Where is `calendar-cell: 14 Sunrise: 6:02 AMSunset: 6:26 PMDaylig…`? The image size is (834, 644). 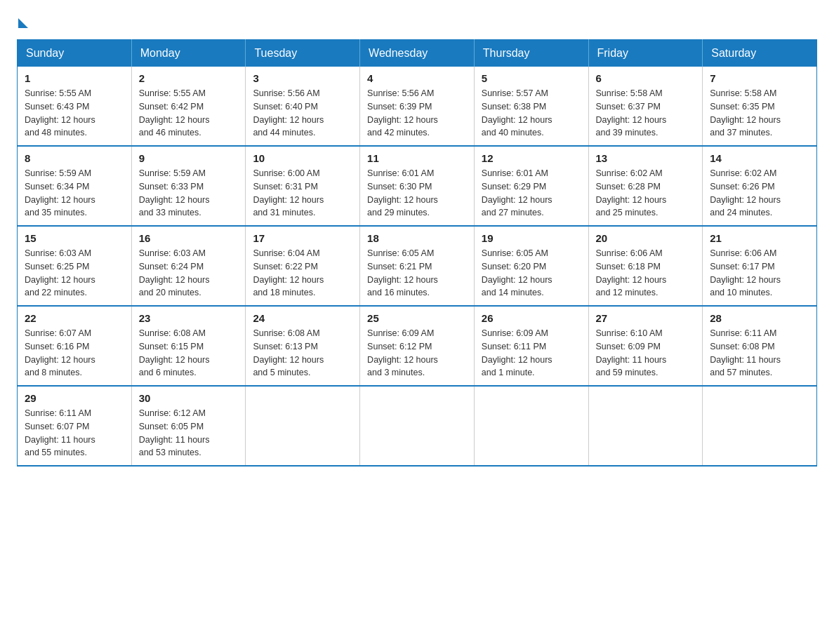 calendar-cell: 14 Sunrise: 6:02 AMSunset: 6:26 PMDaylig… is located at coordinates (760, 186).